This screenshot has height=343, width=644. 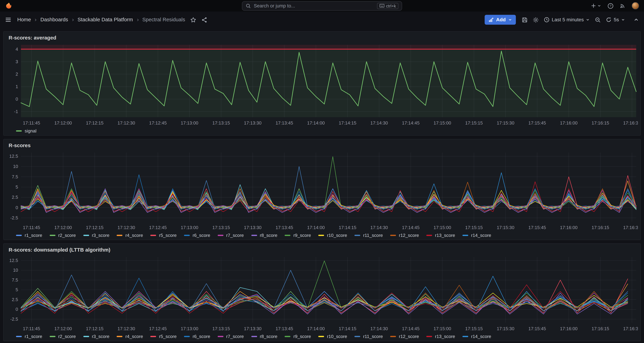 I want to click on breadcrumb: Home Dashboards Stackable Data Platform …, so click(x=101, y=20).